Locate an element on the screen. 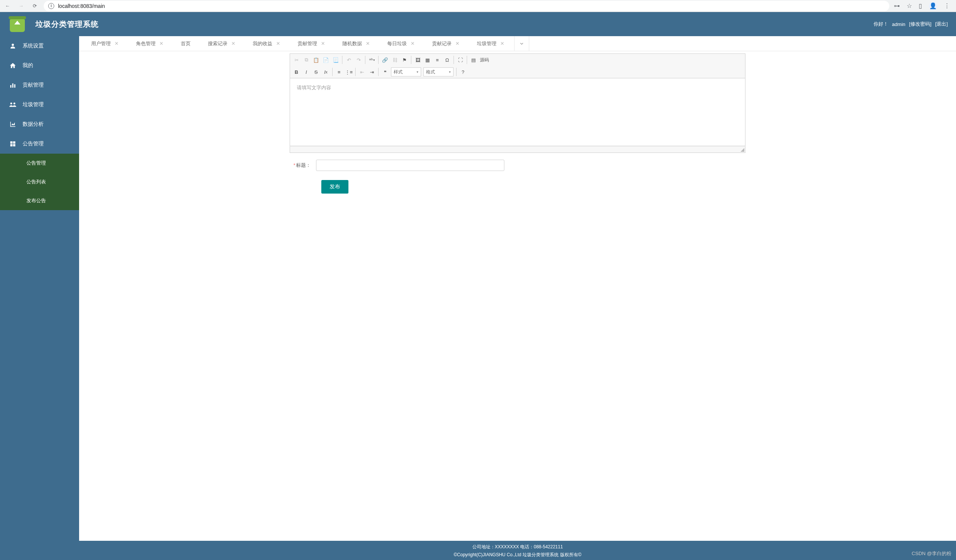  address-bar: i localhost:8083/main is located at coordinates (467, 6).